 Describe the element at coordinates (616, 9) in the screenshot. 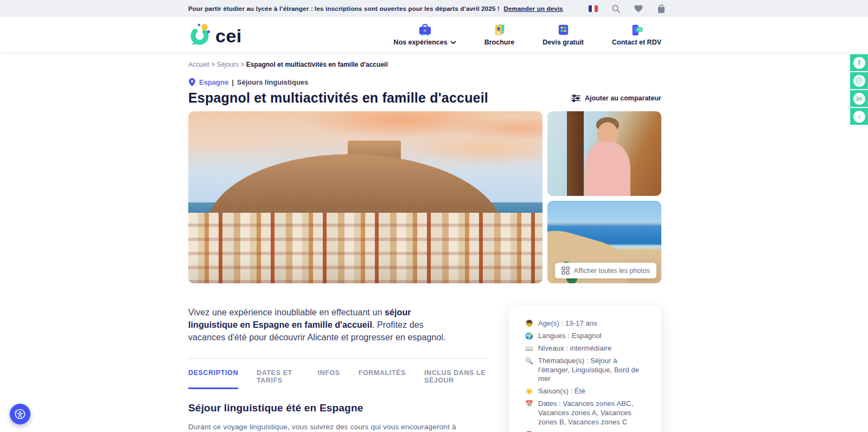

I see `search-icon` at that location.